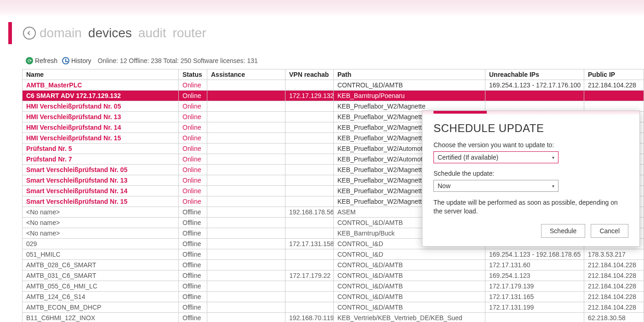 The width and height of the screenshot is (644, 322). What do you see at coordinates (101, 138) in the screenshot?
I see `name-cell: HMI Verschleißprüfstand Nr. 15` at bounding box center [101, 138].